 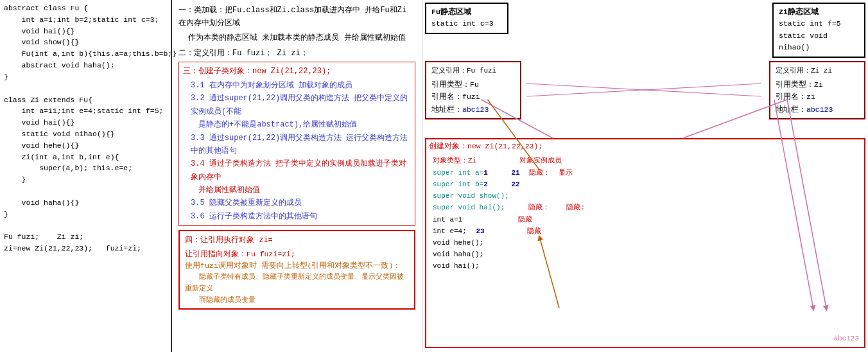 What do you see at coordinates (467, 12) in the screenshot?
I see `fu-static-title: Fu静态区域` at bounding box center [467, 12].